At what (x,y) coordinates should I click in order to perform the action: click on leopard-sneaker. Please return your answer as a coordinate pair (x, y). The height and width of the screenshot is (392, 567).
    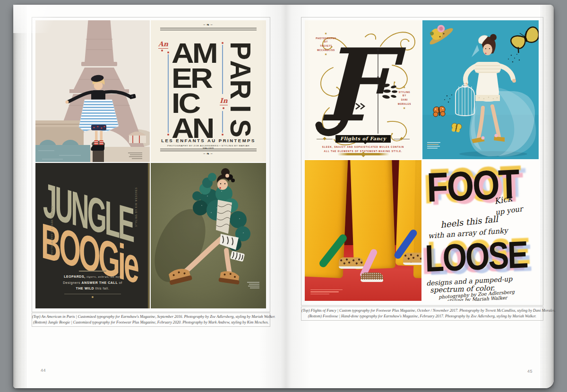
    Looking at the image, I should click on (351, 263).